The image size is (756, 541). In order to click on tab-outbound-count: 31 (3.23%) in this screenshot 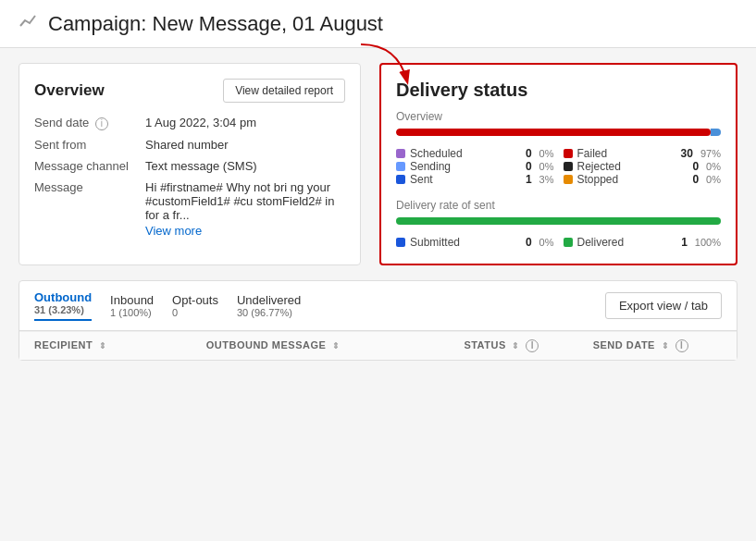, I will do `click(63, 310)`.